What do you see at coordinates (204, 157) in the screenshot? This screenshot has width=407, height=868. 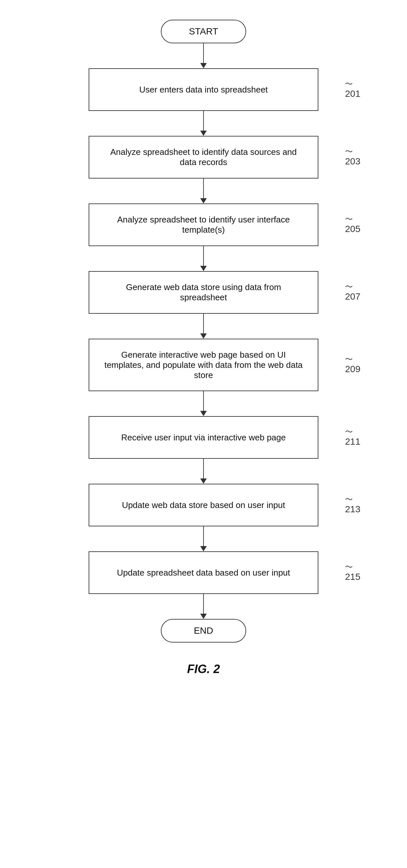 I see `node-203: Analyze spreadsheet to identify data sou…` at bounding box center [204, 157].